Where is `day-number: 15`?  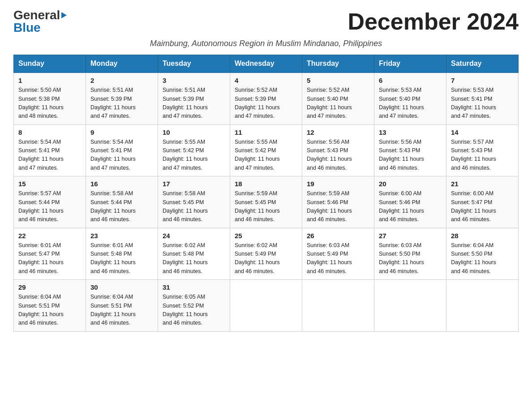
day-number: 15 is located at coordinates (50, 184).